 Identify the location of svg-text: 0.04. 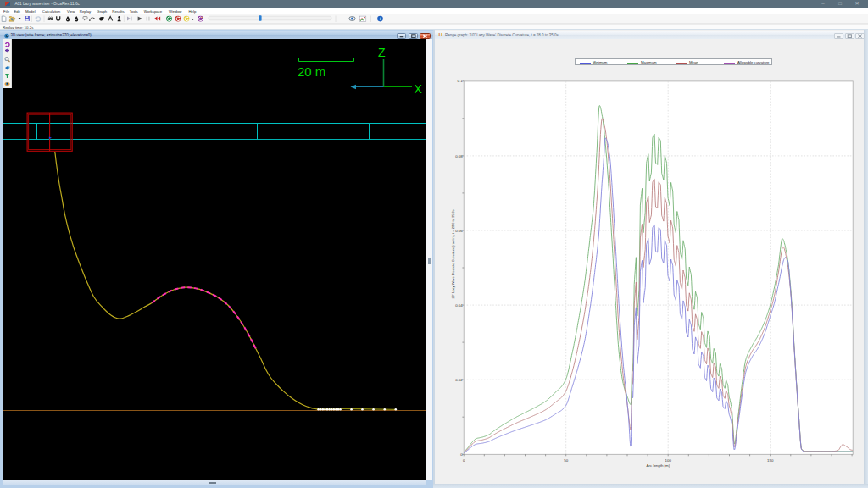
(459, 305).